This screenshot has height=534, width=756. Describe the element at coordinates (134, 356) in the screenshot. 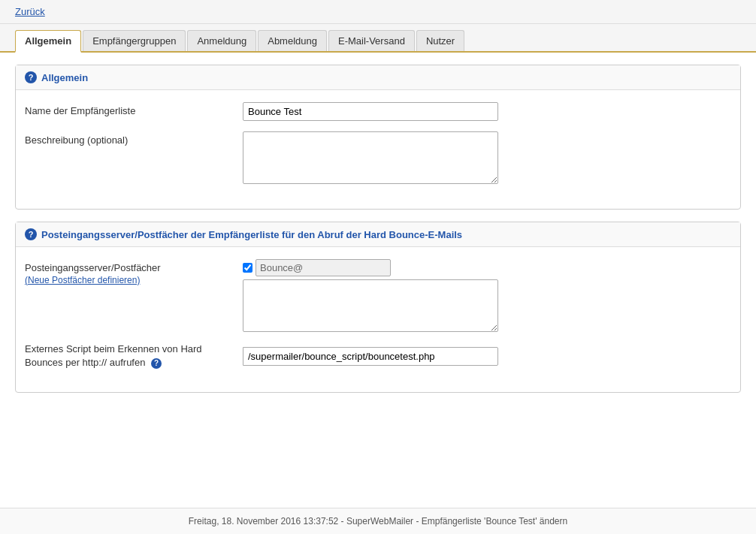

I see `script-label: Externes Script beim Erkennen von Hard B…` at that location.